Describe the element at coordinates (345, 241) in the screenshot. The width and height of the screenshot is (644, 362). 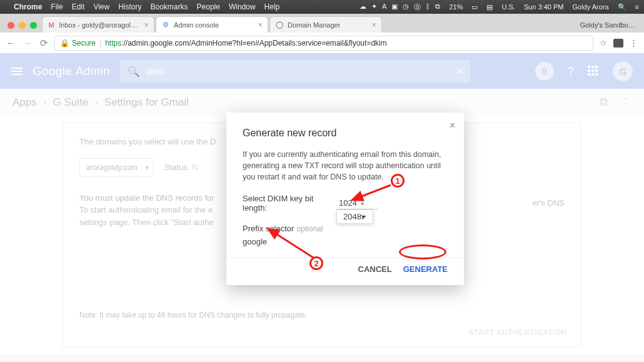
I see `prefix-value: google` at that location.